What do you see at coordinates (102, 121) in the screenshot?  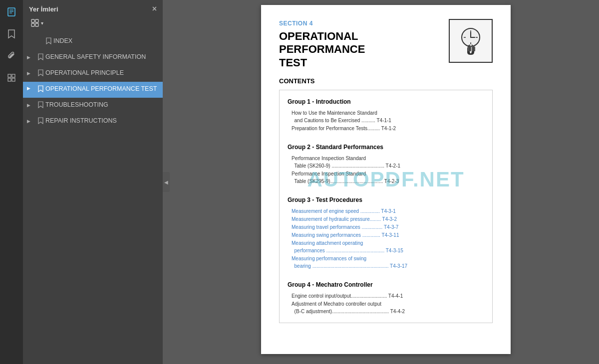 I see `sidebar-item-repair-instructions-label: REPAIR INSTRUCTIONS` at bounding box center [102, 121].